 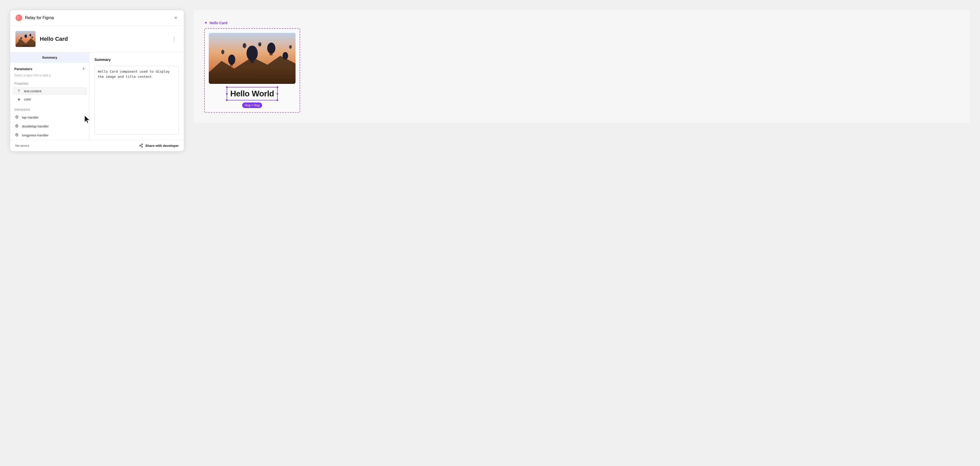 What do you see at coordinates (49, 135) in the screenshot?
I see `longpress-handler-item: longpress-handler` at bounding box center [49, 135].